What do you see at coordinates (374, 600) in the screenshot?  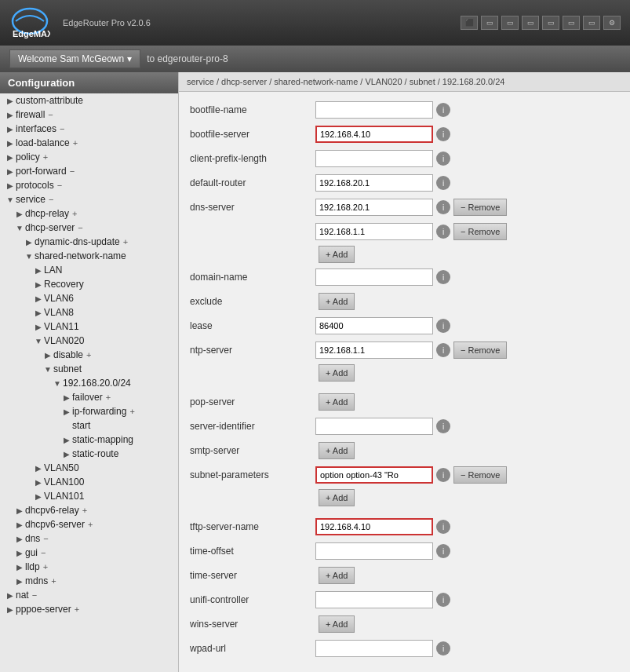 I see `unifi-controller-input` at bounding box center [374, 600].